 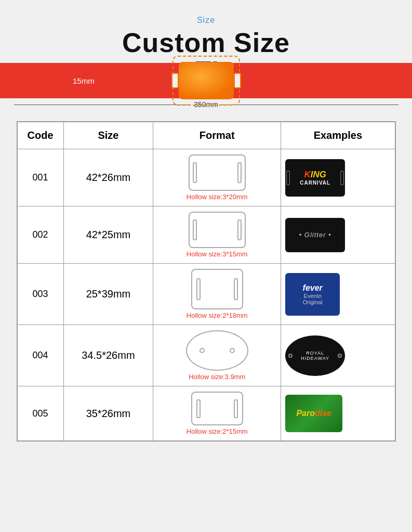 I want to click on code-cell-005: 005, so click(x=41, y=414).